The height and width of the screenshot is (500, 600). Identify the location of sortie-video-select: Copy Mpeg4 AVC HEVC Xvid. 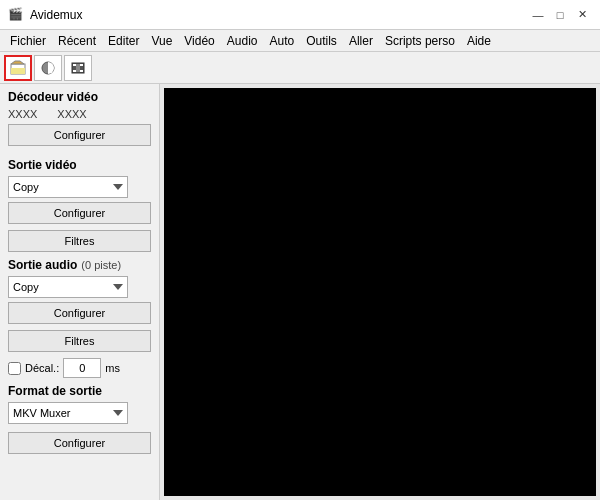
(68, 187).